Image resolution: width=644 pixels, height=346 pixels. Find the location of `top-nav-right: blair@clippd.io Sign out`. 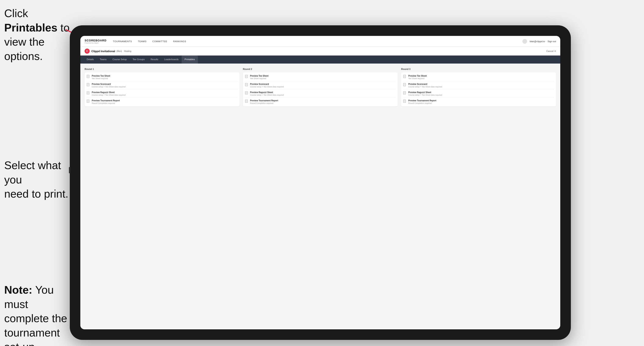

top-nav-right: blair@clippd.io Sign out is located at coordinates (539, 41).